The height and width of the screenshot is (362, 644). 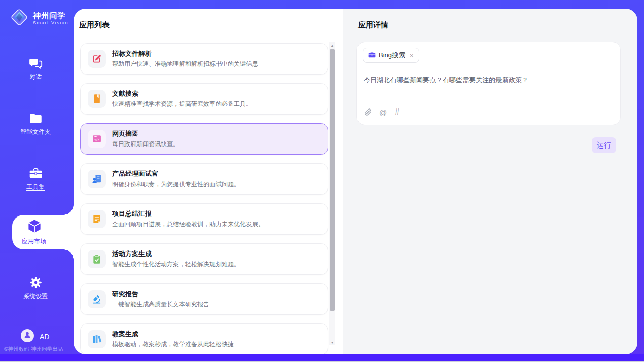 What do you see at coordinates (332, 45) in the screenshot?
I see `scroll-up-icon: ▲` at bounding box center [332, 45].